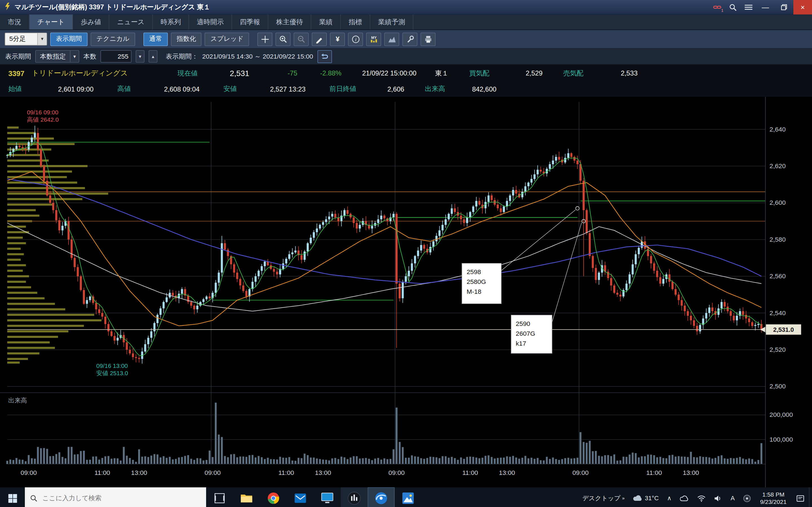  I want to click on desktop-switcher: デスクトップ », so click(603, 497).